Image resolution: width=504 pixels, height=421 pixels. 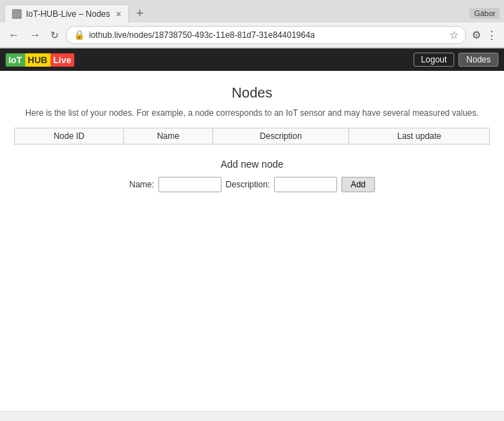 What do you see at coordinates (252, 136) in the screenshot?
I see `table-header-row: Node ID Name Description Last update` at bounding box center [252, 136].